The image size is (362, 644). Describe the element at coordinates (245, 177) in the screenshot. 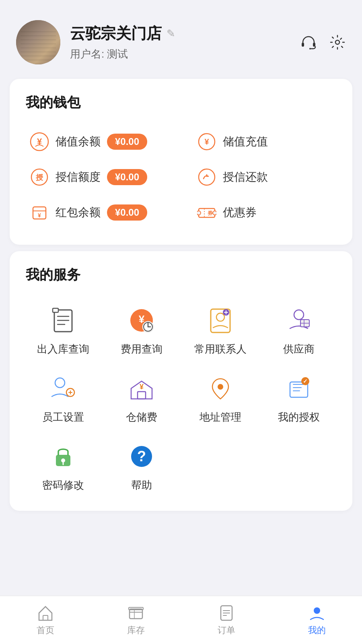

I see `repay-label: 授信还款` at that location.